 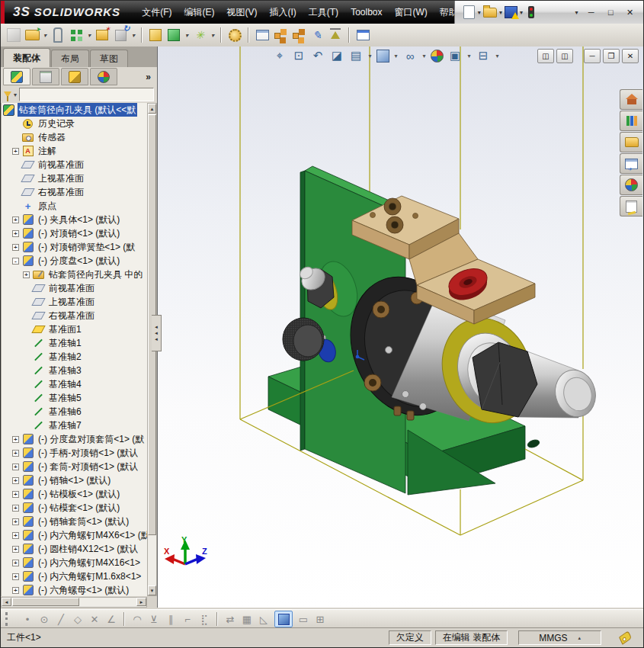 What do you see at coordinates (631, 142) in the screenshot?
I see `file-explorer-tab` at bounding box center [631, 142].